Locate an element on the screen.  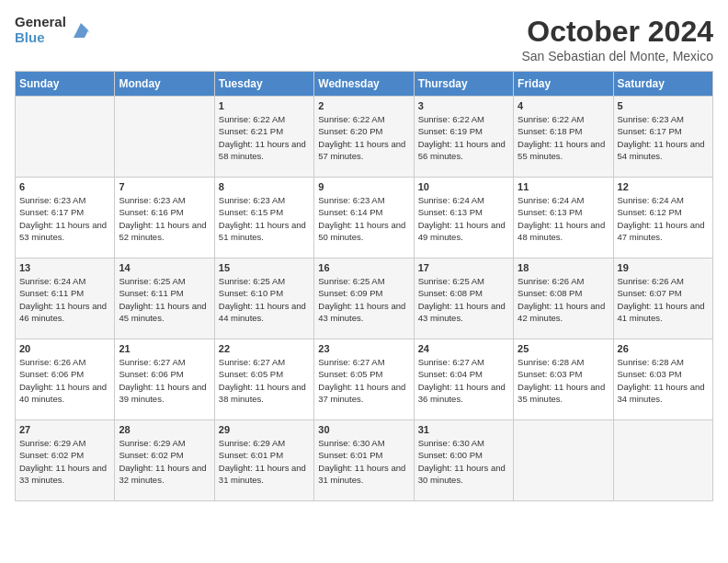
calendar-day-cell: 25Sunrise: 6:28 AM Sunset: 6:03 PM Dayli… is located at coordinates (563, 380).